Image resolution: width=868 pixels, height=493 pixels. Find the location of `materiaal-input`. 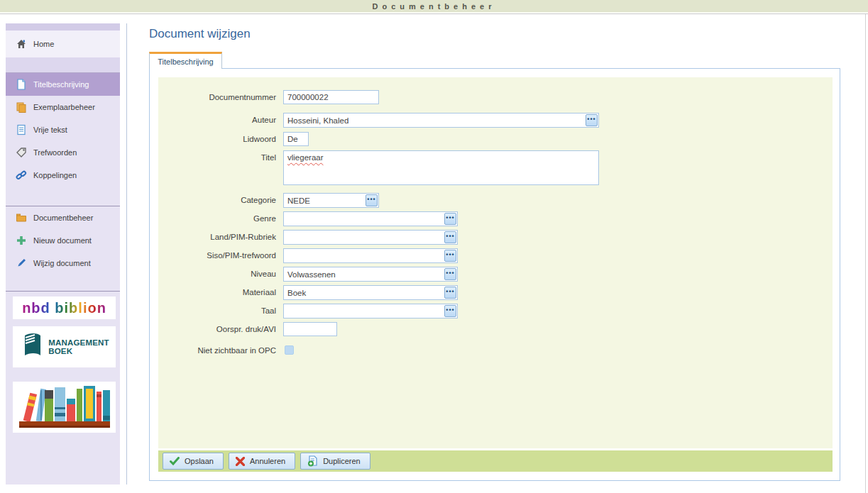

materiaal-input is located at coordinates (363, 292).